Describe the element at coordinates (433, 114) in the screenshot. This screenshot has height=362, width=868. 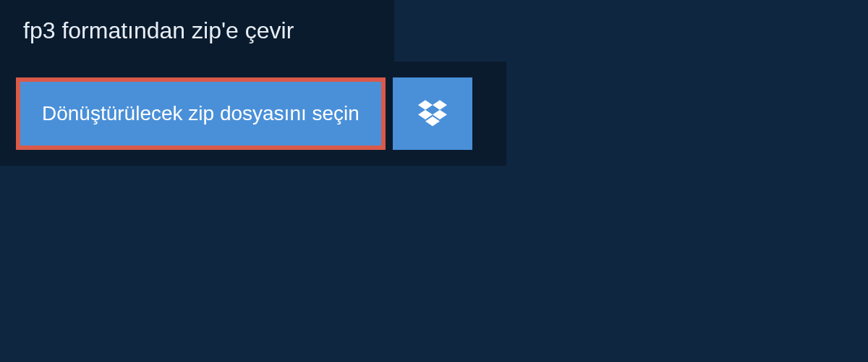
I see `dropbox-button` at that location.